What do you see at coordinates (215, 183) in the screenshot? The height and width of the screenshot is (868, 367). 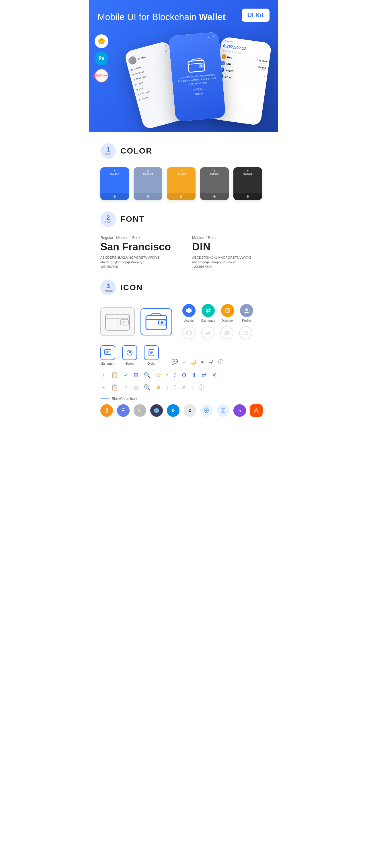 I see `color-swatch-gray: # 666666` at bounding box center [215, 183].